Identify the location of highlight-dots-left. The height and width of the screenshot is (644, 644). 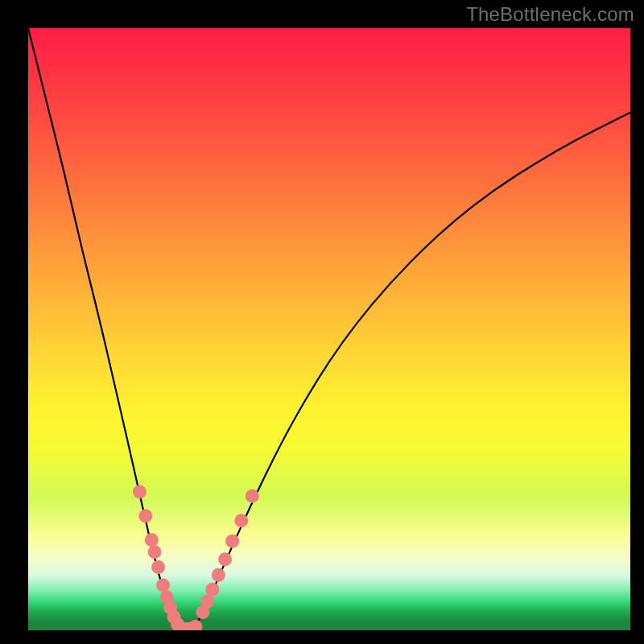
(159, 557).